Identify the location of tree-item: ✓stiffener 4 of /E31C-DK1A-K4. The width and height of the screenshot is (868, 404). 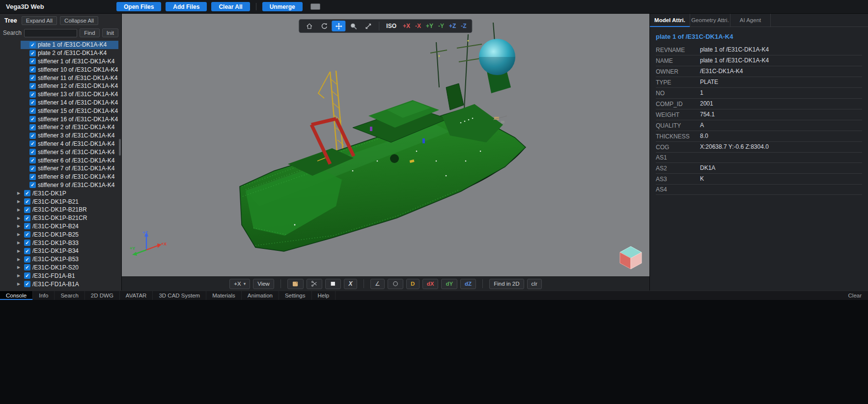
(70, 144).